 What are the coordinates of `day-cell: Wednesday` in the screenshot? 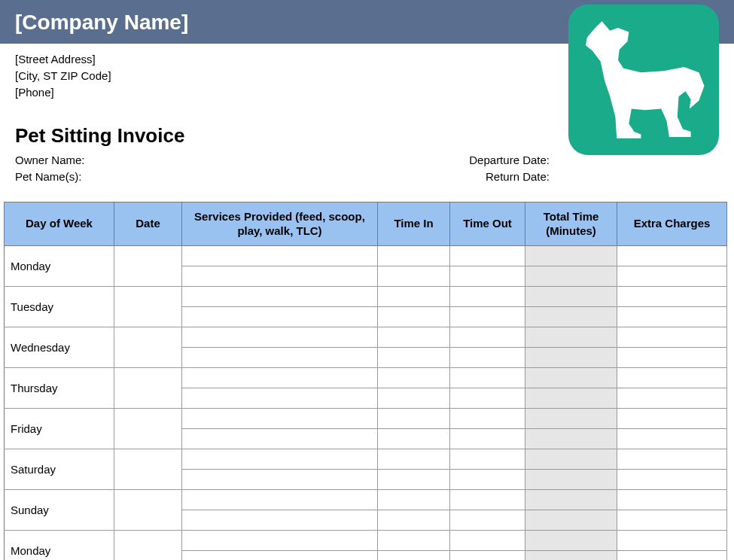 It's located at (59, 348).